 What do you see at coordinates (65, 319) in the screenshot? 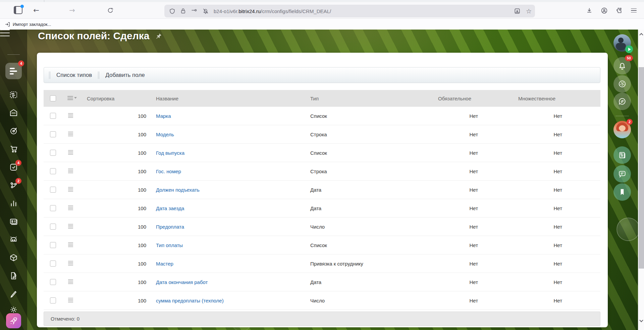
I see `selected-count-label: Отмечено: 0` at bounding box center [65, 319].